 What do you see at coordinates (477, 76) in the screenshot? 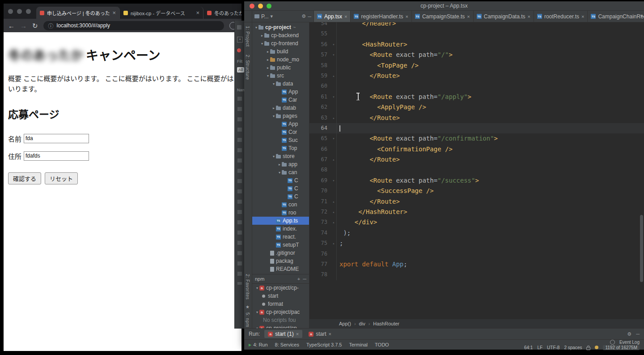
I see `code-line: 59▴ </Route>` at bounding box center [477, 76].